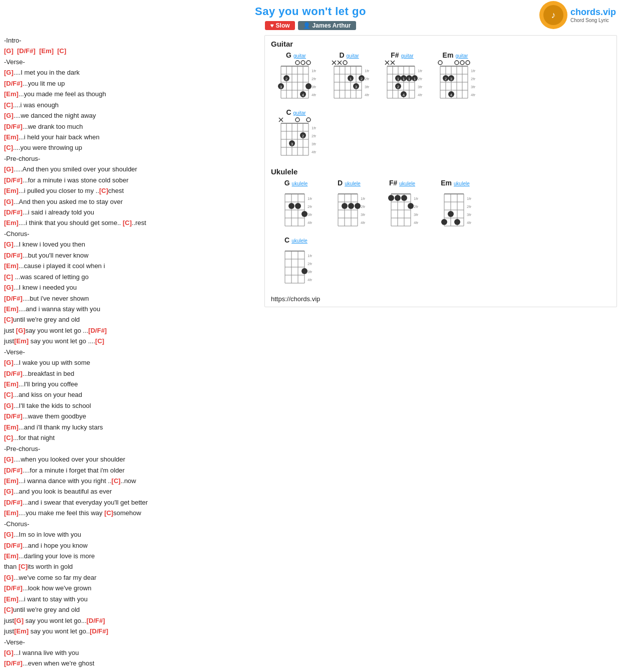 This screenshot has height=672, width=621. I want to click on chord-diagram: Dguitar1fr2fr3fr4fr123, so click(349, 78).